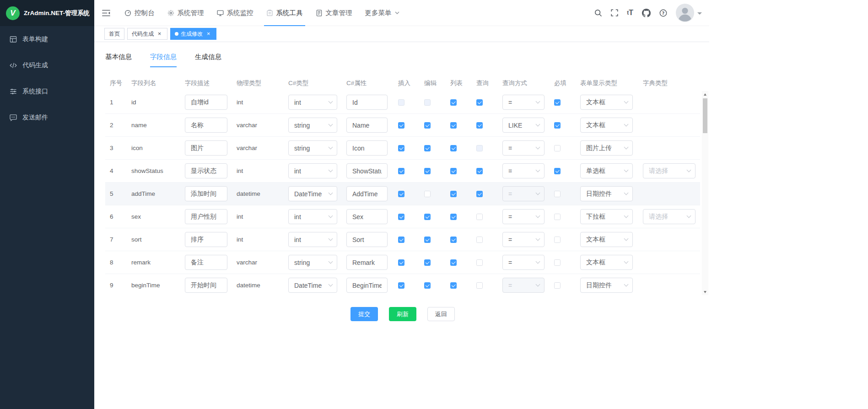 The height and width of the screenshot is (409, 868). Describe the element at coordinates (334, 13) in the screenshot. I see `topnav-item-articles: 文章管理` at that location.